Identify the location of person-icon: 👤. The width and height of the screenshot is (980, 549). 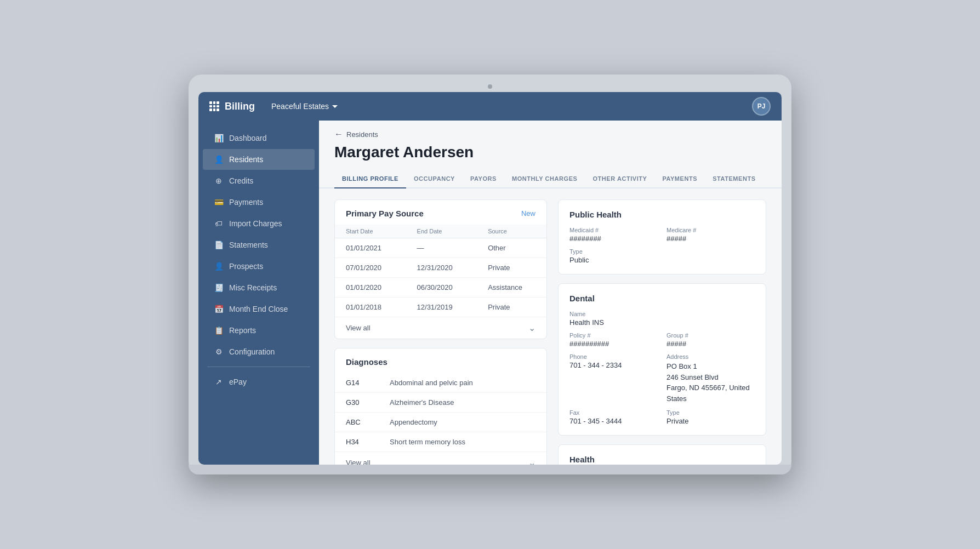
(219, 159).